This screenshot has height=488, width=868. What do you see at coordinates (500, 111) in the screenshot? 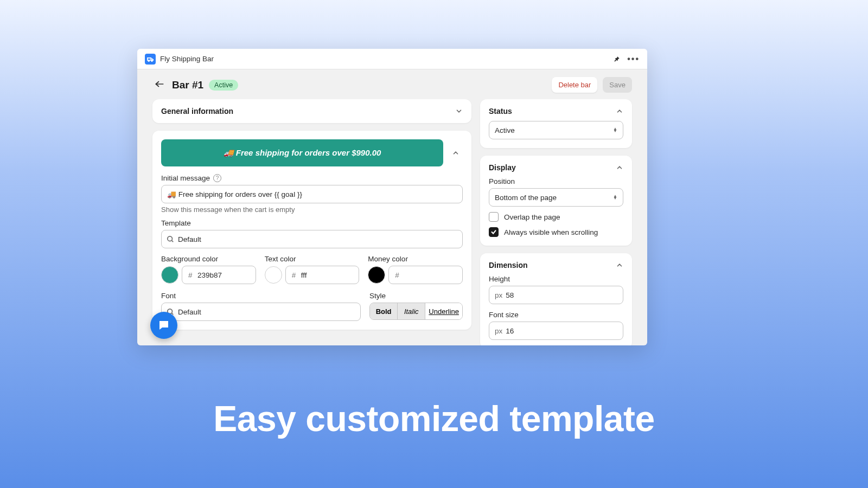
I see `status-title: Status` at bounding box center [500, 111].